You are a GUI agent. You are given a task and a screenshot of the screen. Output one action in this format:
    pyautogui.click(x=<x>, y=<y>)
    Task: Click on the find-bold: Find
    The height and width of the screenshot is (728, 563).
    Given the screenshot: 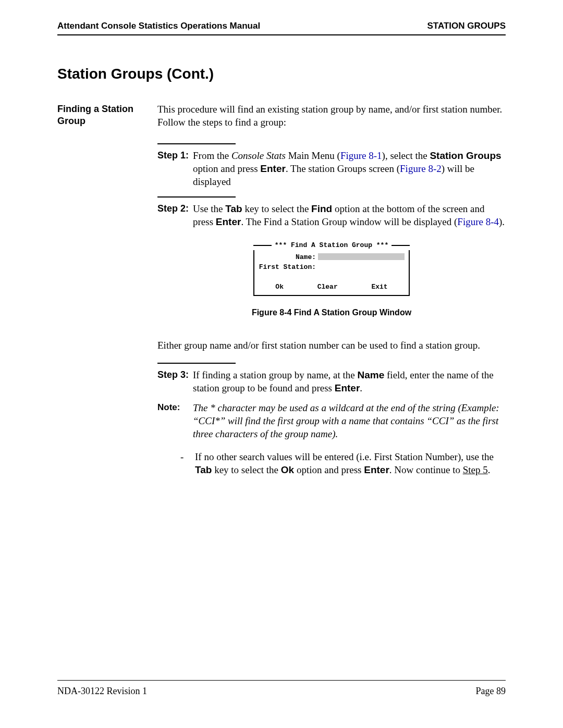 What is the action you would take?
    pyautogui.click(x=322, y=208)
    